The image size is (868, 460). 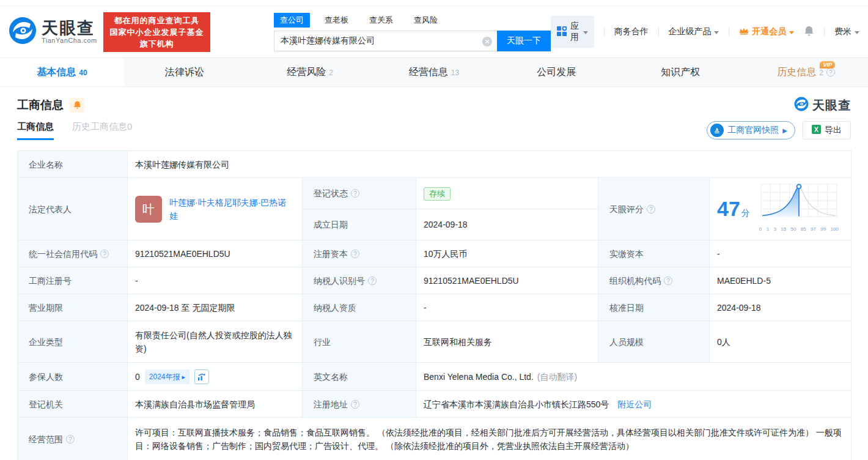 I want to click on search-tab-relation: 查关系, so click(x=381, y=20).